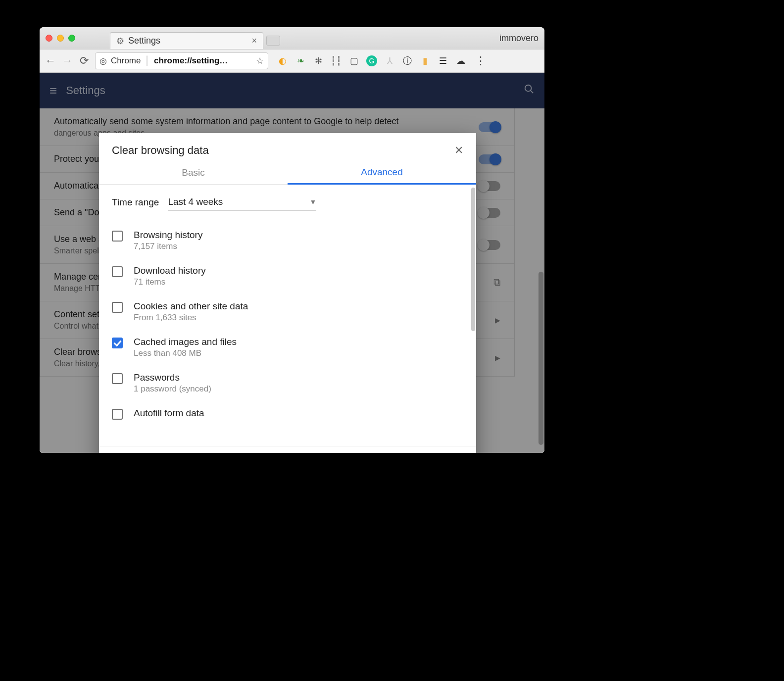 The width and height of the screenshot is (784, 681). I want to click on time-range-value: Last 4 weeks, so click(195, 202).